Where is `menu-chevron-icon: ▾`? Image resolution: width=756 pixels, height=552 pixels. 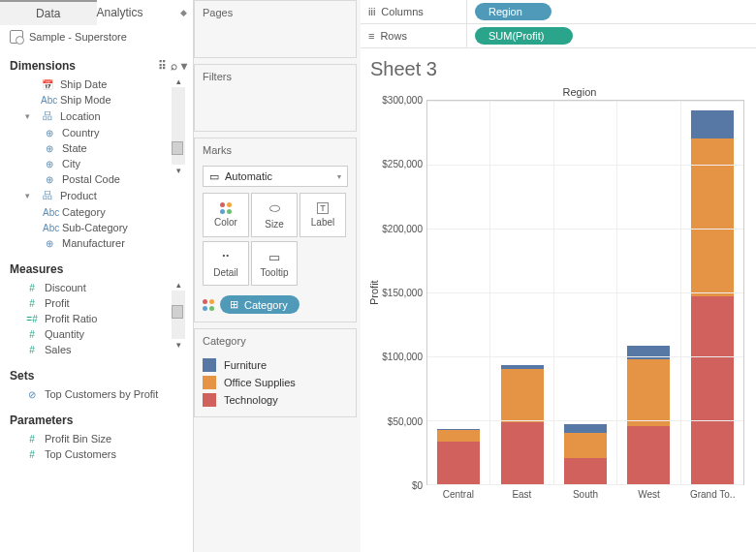
menu-chevron-icon: ▾ is located at coordinates (184, 66).